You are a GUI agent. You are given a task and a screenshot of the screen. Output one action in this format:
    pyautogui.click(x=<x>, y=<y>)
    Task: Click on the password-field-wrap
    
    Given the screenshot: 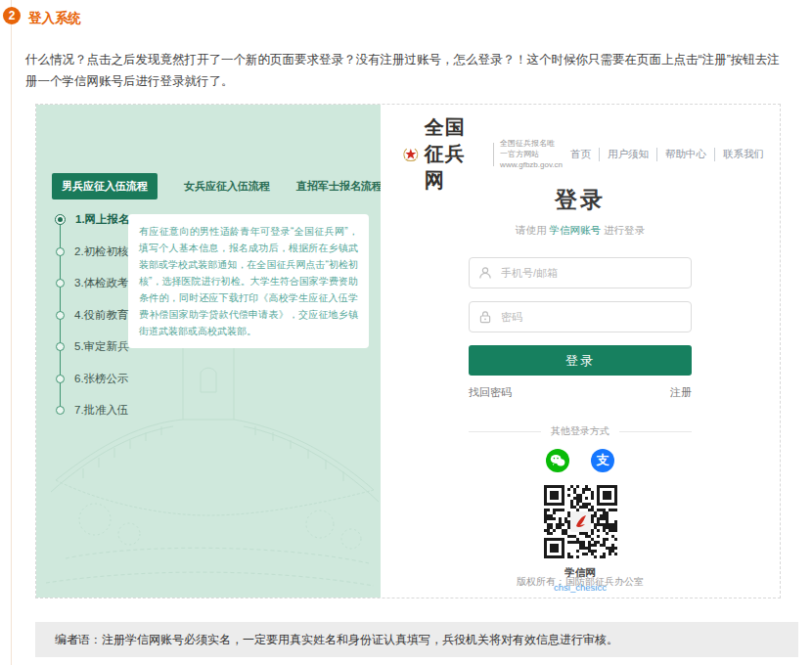 What is the action you would take?
    pyautogui.click(x=580, y=317)
    